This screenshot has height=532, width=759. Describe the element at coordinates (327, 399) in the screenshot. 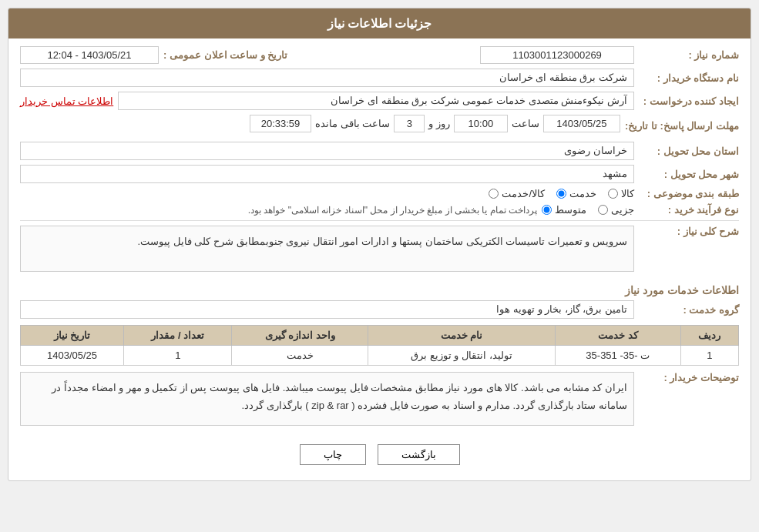

I see `buyer-notes-value: ایران کد مشابه می باشد. کالا های مورد نی…` at that location.